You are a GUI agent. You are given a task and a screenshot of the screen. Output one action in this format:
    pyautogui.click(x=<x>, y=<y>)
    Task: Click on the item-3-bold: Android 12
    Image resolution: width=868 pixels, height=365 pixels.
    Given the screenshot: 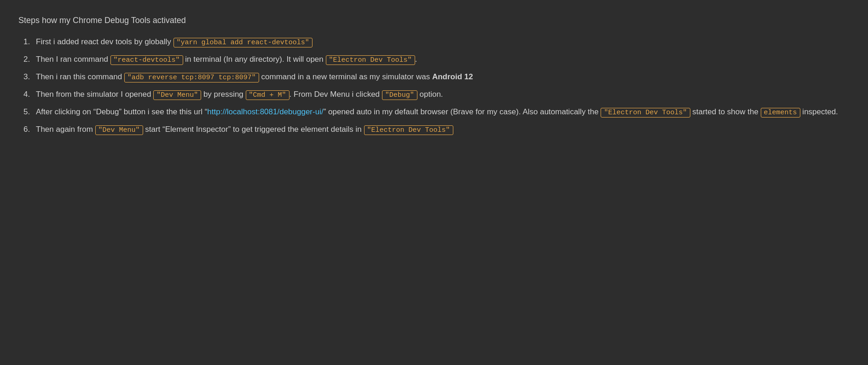 What is the action you would take?
    pyautogui.click(x=453, y=77)
    